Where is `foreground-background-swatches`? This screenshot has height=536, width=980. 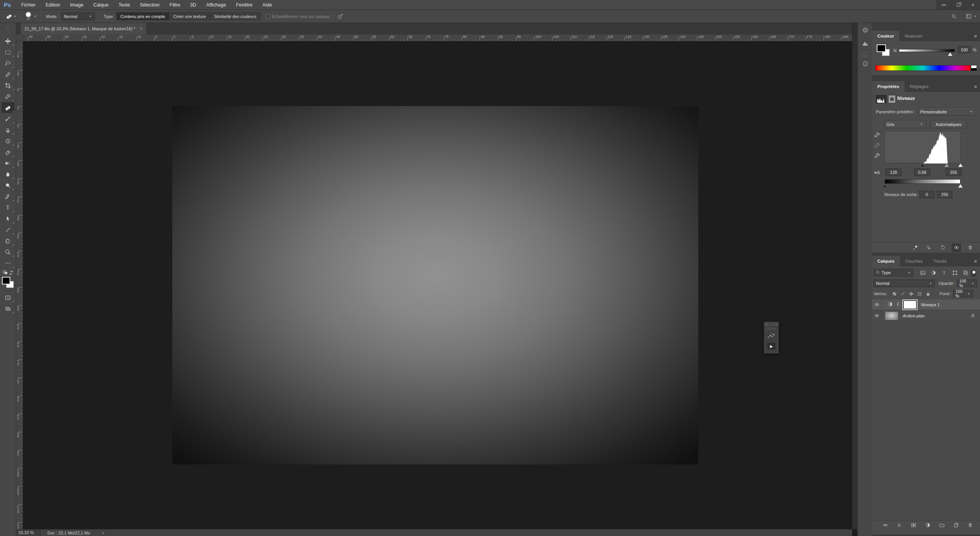 foreground-background-swatches is located at coordinates (8, 284).